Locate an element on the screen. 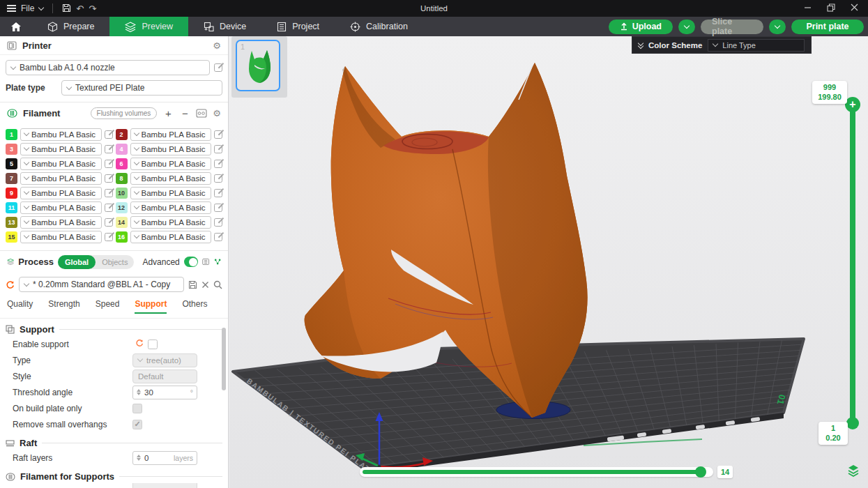 Image resolution: width=868 pixels, height=488 pixels. filament-color-swatch: 1 is located at coordinates (11, 135).